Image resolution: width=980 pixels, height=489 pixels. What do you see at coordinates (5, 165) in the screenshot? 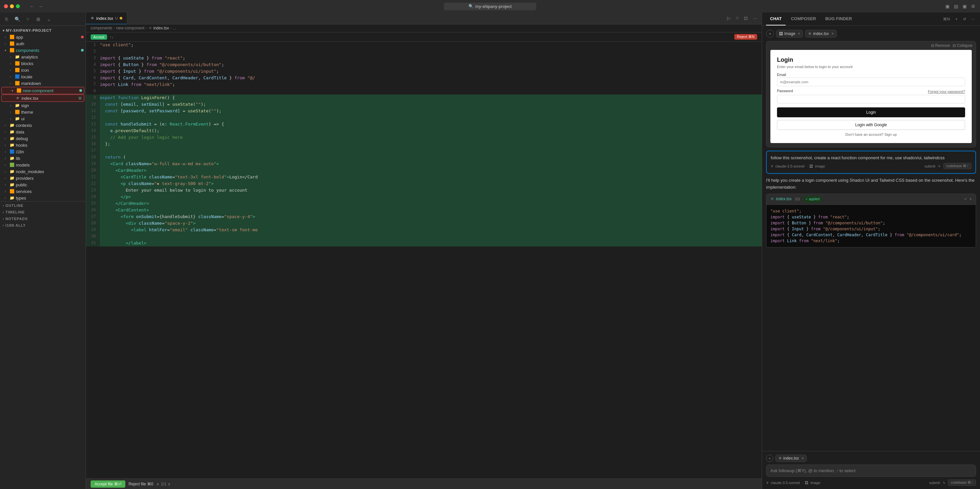
I see `tree-arrow-models: ›` at bounding box center [5, 165].